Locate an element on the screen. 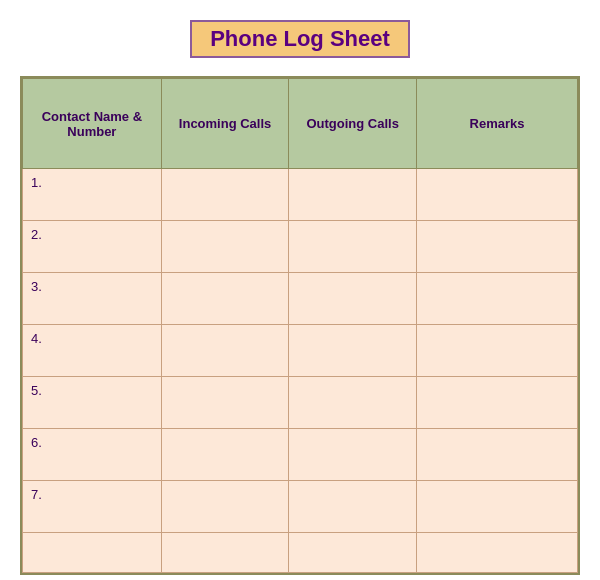 The width and height of the screenshot is (600, 580). cell-contact-1: 2. is located at coordinates (92, 247).